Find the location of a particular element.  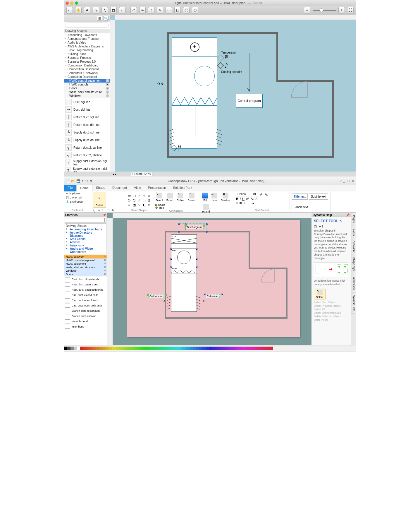

spline-connector-button: ∿Spline is located at coordinates (181, 197).